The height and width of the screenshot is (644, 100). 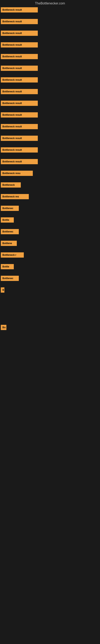 I want to click on bottleneck-result-badge: Bottlene, so click(x=9, y=244).